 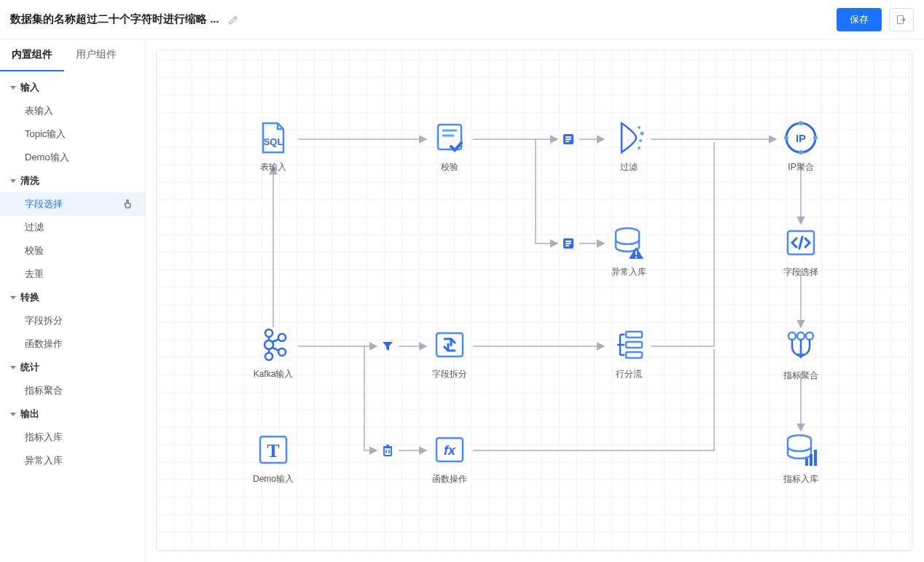 I want to click on tree-item-validate: 校验, so click(x=73, y=251).